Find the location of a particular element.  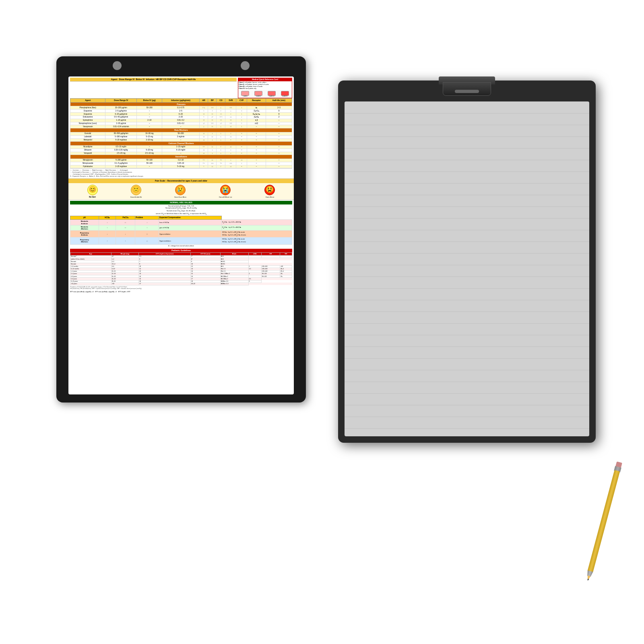

abg-normals: Normal arterial pH range: 7.35–7.45 Norm… is located at coordinates (181, 210).